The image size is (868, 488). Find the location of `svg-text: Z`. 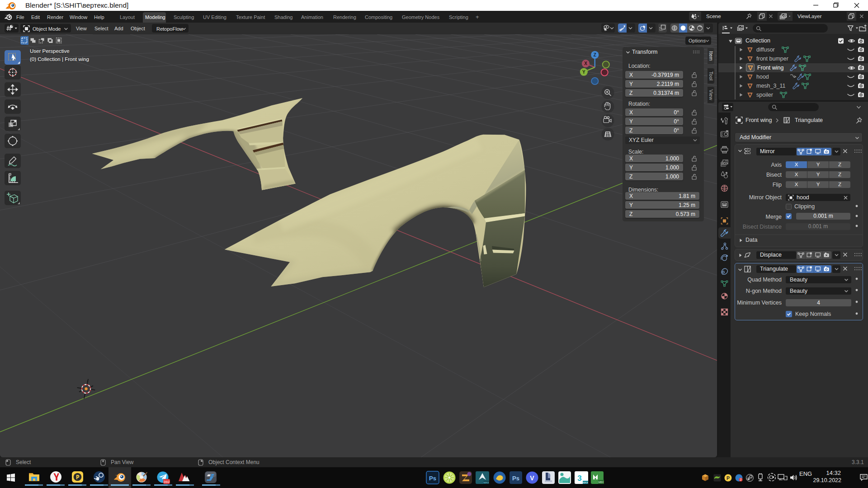

svg-text: Z is located at coordinates (595, 55).